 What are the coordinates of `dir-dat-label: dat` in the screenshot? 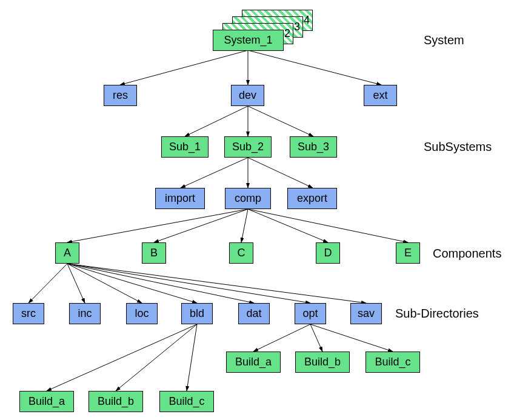 It's located at (253, 314).